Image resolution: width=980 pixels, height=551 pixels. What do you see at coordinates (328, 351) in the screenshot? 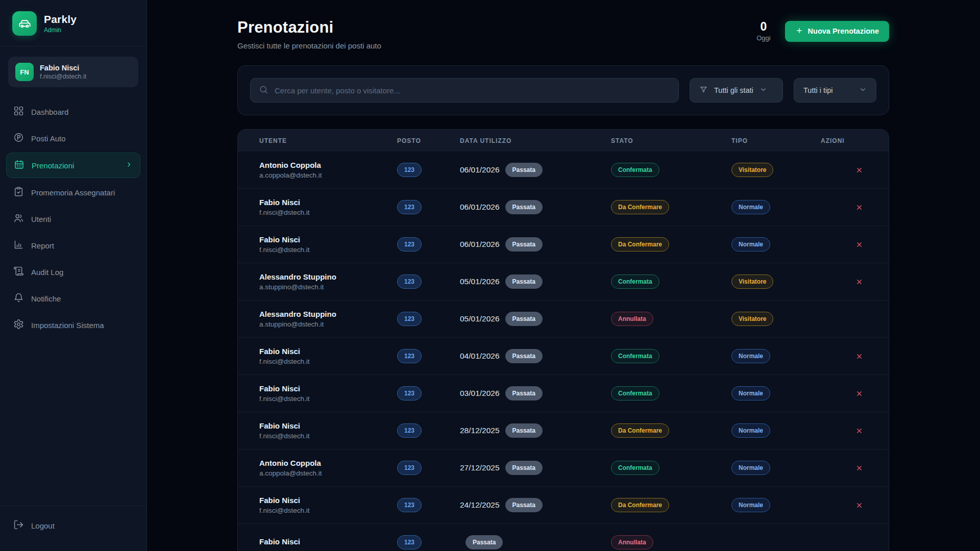
I see `booking-user-name: Fabio Nisci` at bounding box center [328, 351].